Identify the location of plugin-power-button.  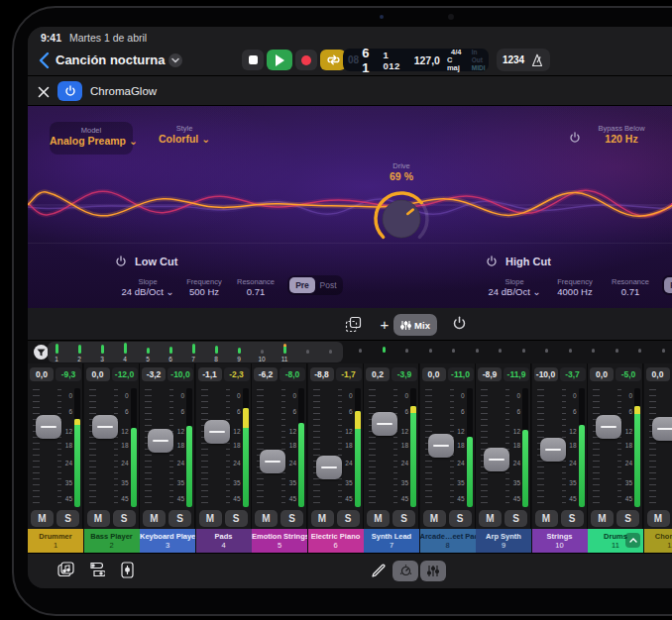
(69, 91).